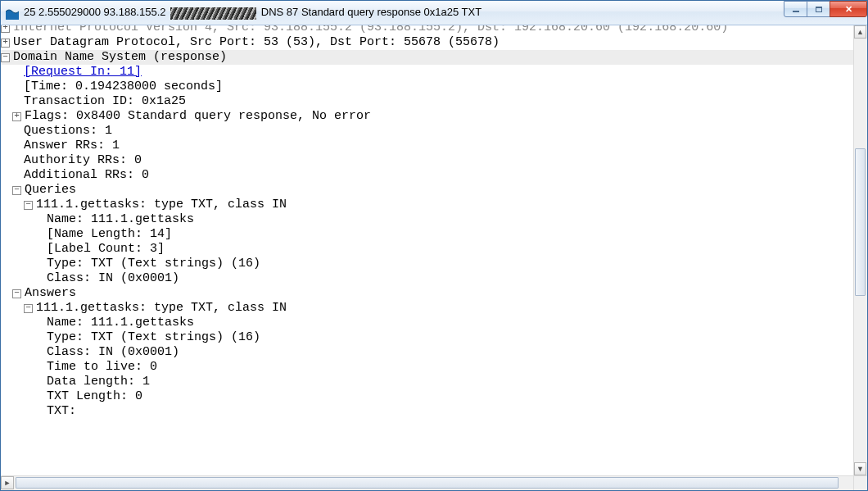  What do you see at coordinates (819, 9) in the screenshot?
I see `maximize-button` at bounding box center [819, 9].